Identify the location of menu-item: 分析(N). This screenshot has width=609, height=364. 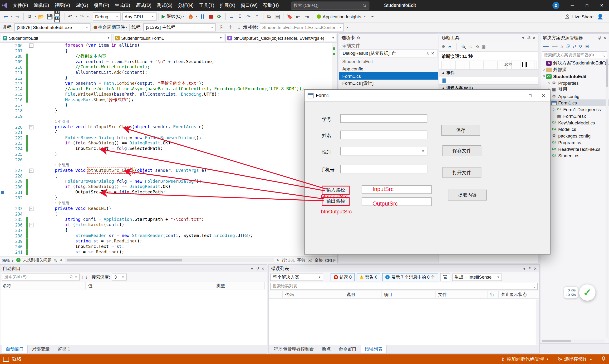
(186, 5).